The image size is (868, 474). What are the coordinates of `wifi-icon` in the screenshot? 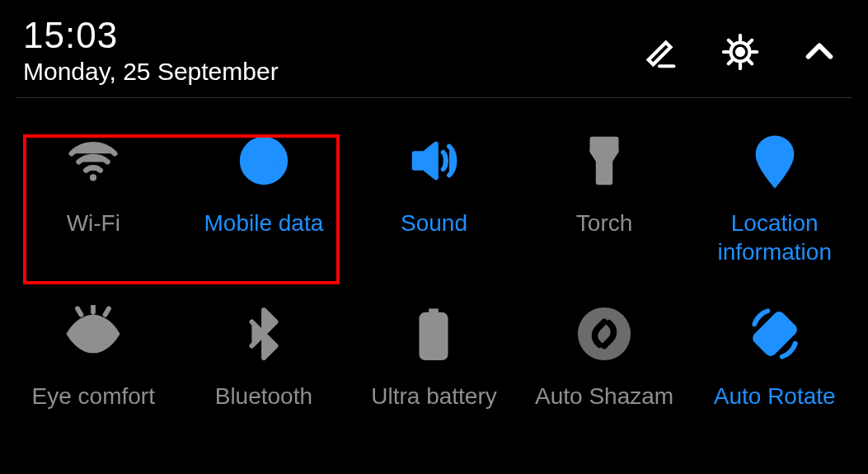 It's located at (93, 161).